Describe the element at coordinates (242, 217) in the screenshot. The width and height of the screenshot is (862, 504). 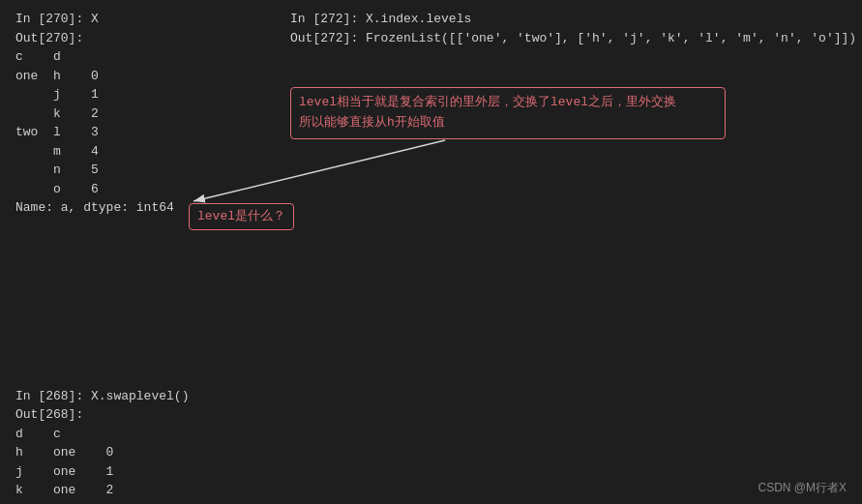
I see `small-annotation-text: level是什么？` at that location.